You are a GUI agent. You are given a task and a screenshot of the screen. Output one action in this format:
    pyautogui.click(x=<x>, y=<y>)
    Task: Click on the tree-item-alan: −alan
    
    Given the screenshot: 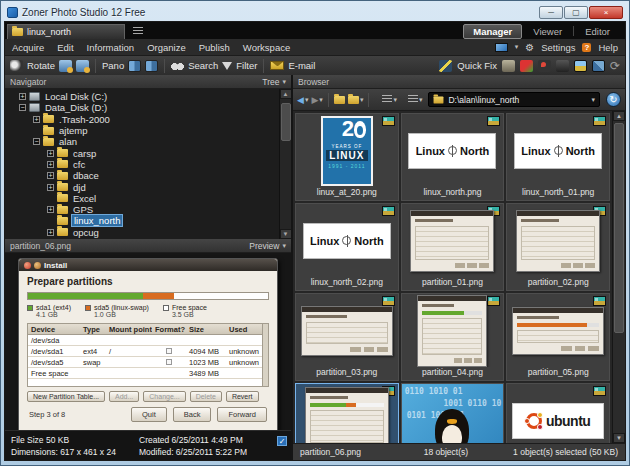 What is the action you would take?
    pyautogui.click(x=148, y=142)
    